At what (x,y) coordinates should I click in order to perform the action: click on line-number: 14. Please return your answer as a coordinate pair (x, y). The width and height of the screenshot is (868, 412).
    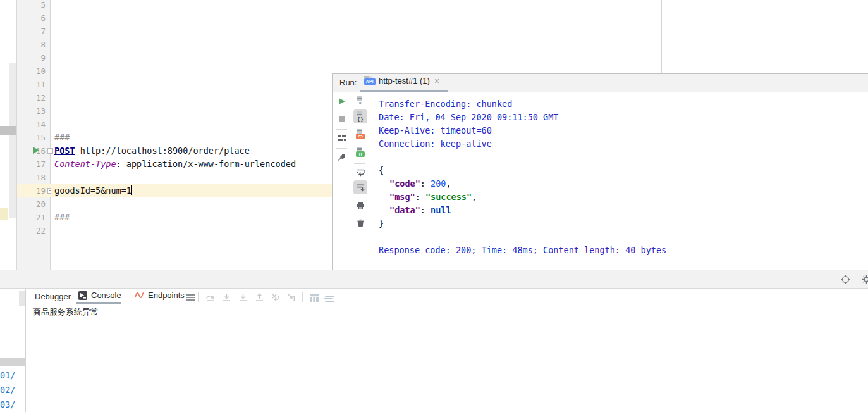
    Looking at the image, I should click on (34, 124).